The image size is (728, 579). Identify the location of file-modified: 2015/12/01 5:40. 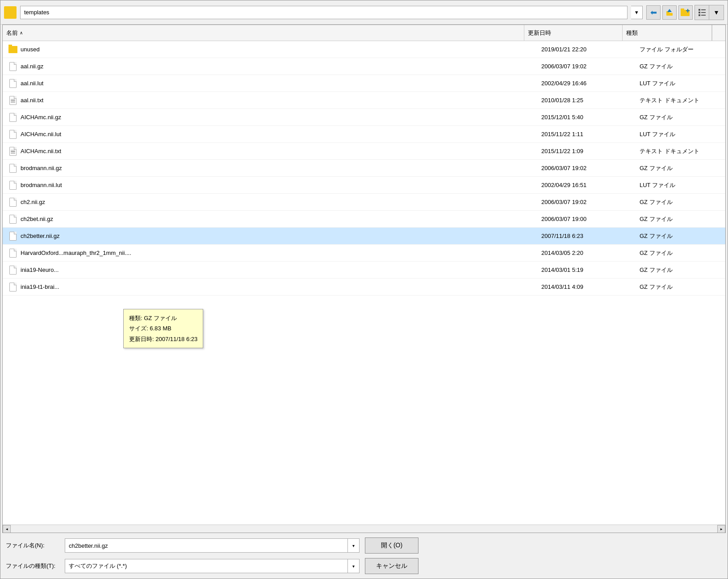
(587, 117).